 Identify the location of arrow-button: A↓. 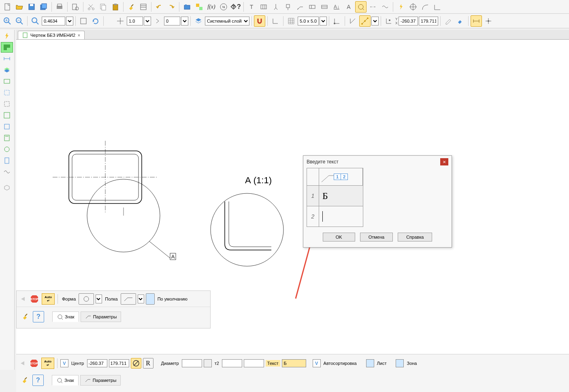
(337, 7).